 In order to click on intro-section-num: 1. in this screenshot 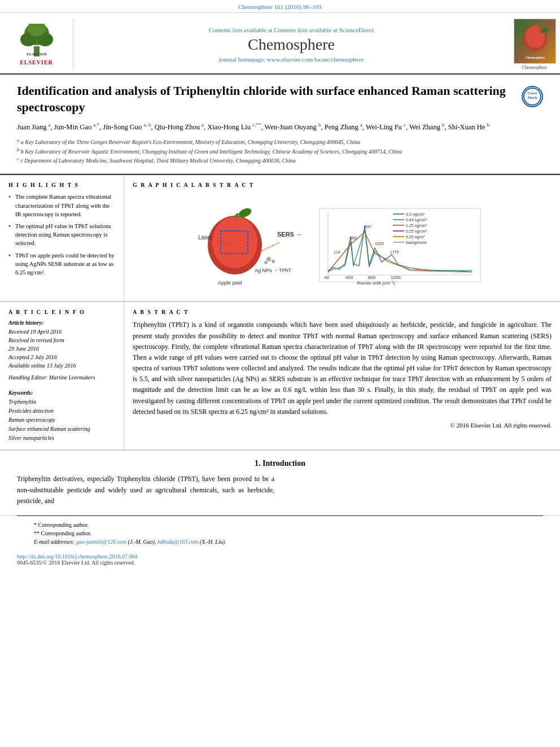, I will do `click(257, 463)`.